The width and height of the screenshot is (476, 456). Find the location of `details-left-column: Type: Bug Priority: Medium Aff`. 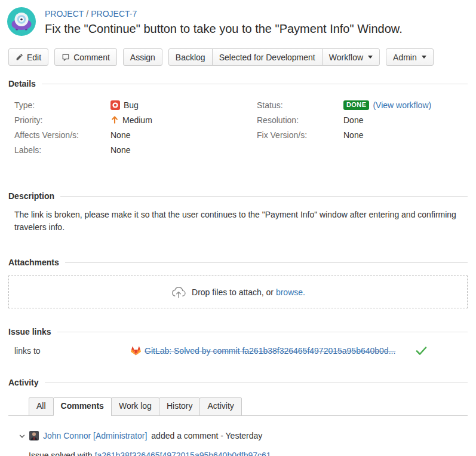

details-left-column: Type: Bug Priority: Medium Aff is located at coordinates (136, 127).